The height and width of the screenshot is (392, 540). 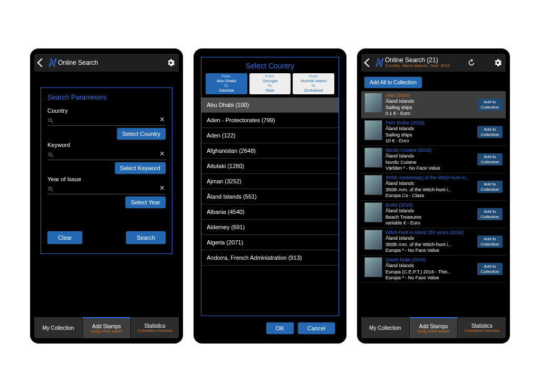 What do you see at coordinates (107, 189) in the screenshot?
I see `year-field: ×` at bounding box center [107, 189].